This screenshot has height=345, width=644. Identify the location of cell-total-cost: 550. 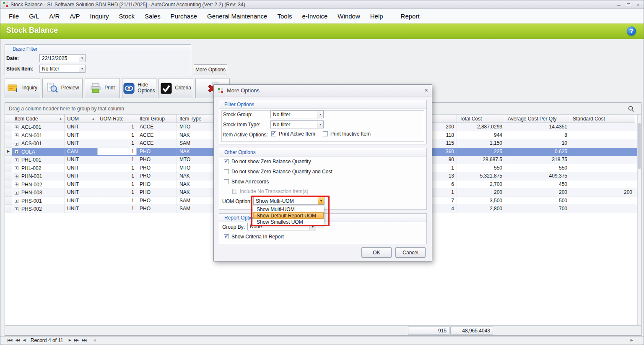
(481, 168).